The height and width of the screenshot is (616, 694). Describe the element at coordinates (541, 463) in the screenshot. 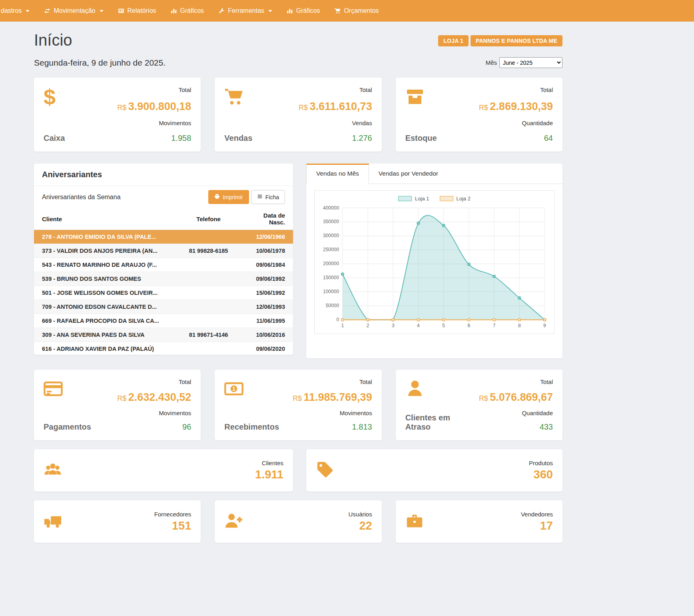

I see `summary-label: Produtos` at that location.